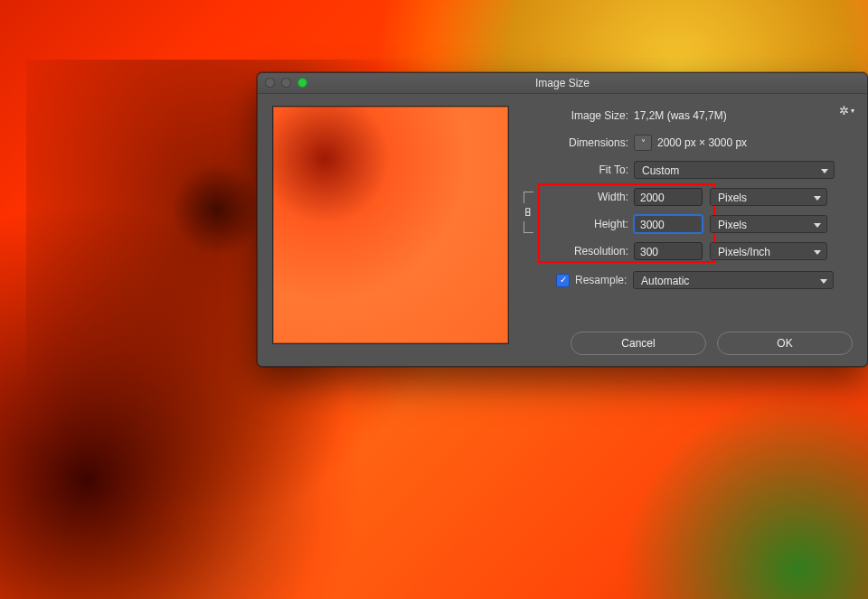 This screenshot has height=599, width=868. Describe the element at coordinates (769, 197) in the screenshot. I see `width-unit-select: Pixels` at that location.